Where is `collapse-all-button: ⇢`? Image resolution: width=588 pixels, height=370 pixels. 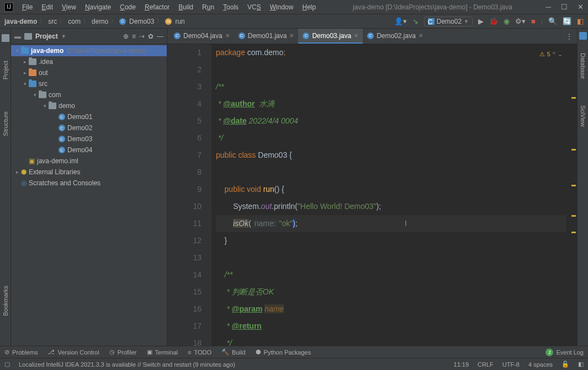
collapse-all-button: ⇢ is located at coordinates (142, 36).